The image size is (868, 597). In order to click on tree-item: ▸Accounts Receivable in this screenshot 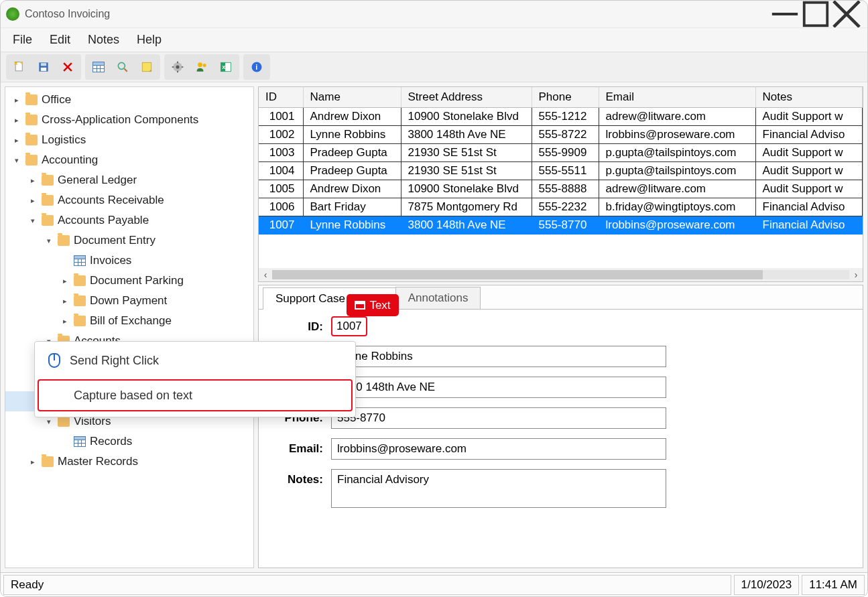, I will do `click(129, 200)`.